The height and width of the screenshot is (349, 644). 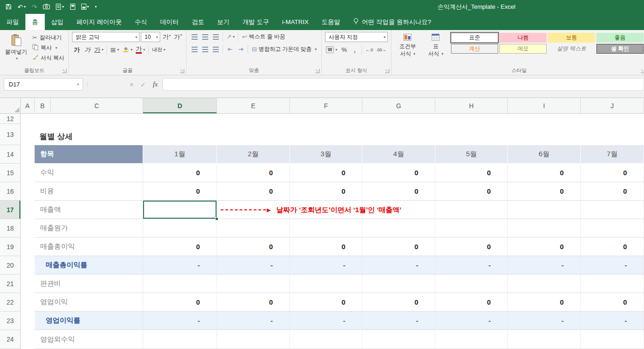 What do you see at coordinates (10, 302) in the screenshot?
I see `row-header: 22` at bounding box center [10, 302].